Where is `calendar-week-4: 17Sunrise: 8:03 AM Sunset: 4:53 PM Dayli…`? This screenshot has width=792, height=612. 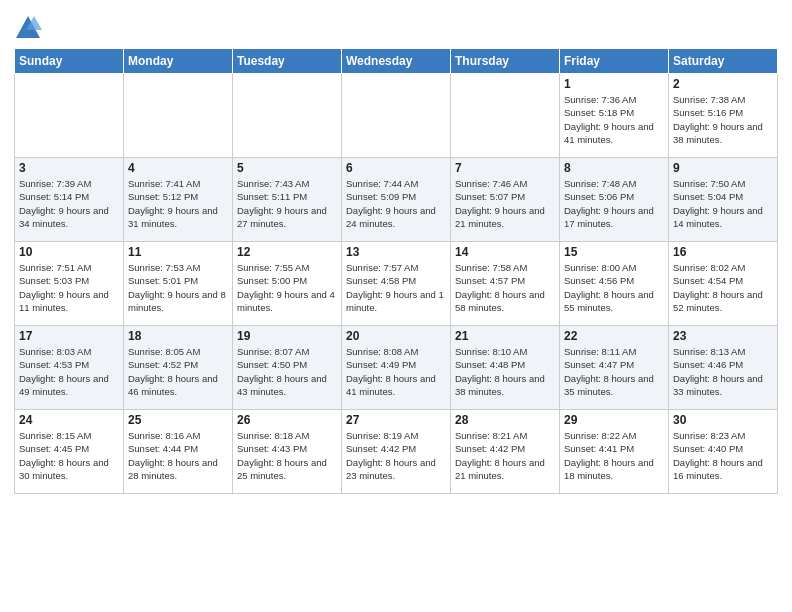 calendar-week-4: 17Sunrise: 8:03 AM Sunset: 4:53 PM Dayli… is located at coordinates (396, 368).